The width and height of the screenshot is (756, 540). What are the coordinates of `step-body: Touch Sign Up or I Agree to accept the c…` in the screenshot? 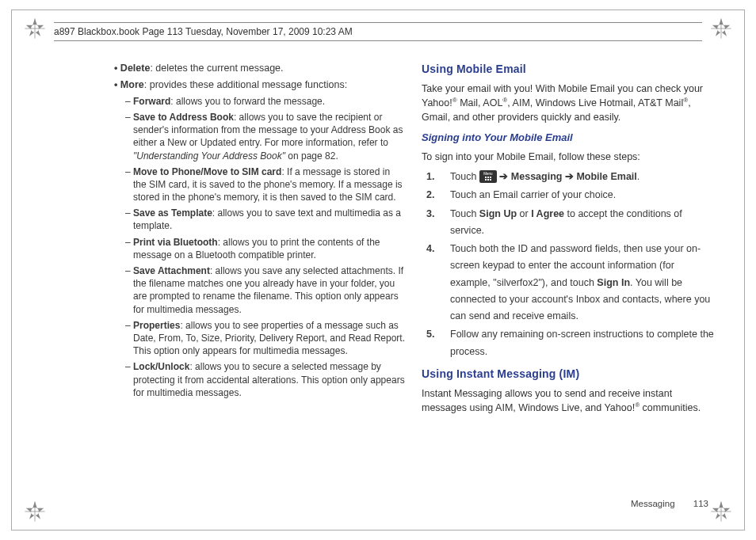 It's located at (583, 223).